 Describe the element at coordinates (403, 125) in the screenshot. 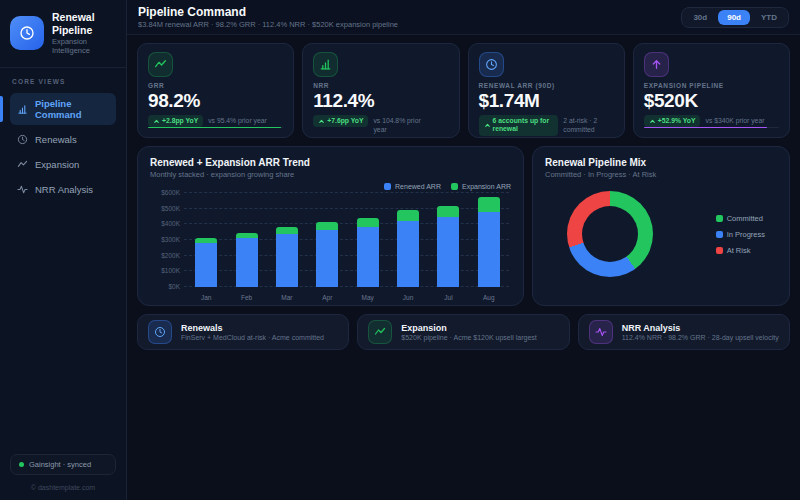

I see `kpi-note: vs 104.8% prior year` at that location.